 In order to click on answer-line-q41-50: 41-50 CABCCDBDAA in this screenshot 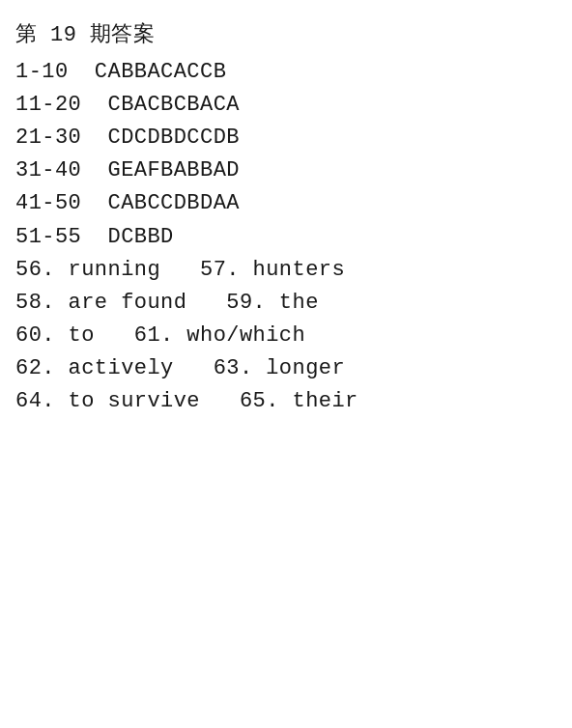, I will do `click(286, 204)`.